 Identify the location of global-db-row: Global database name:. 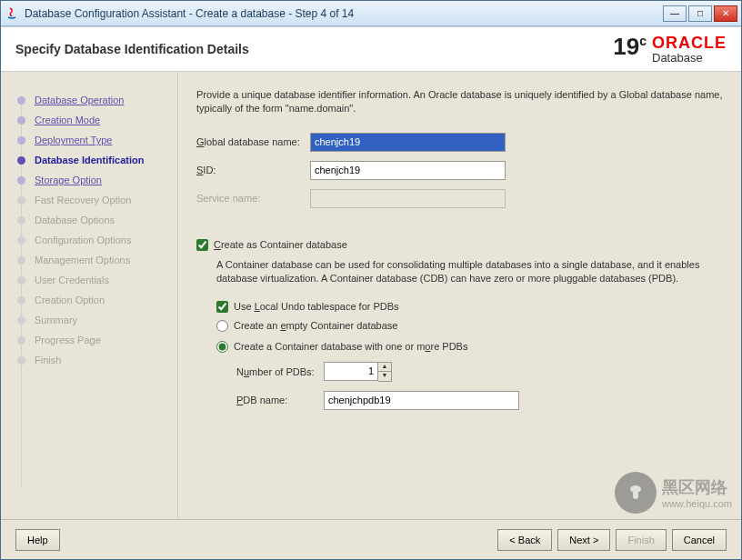
(460, 142).